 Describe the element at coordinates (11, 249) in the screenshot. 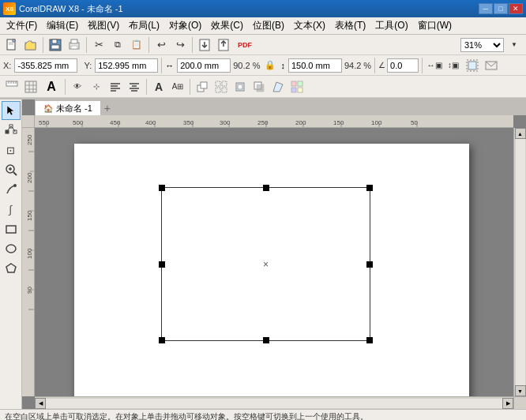

I see `ellipse-tool-button` at that location.